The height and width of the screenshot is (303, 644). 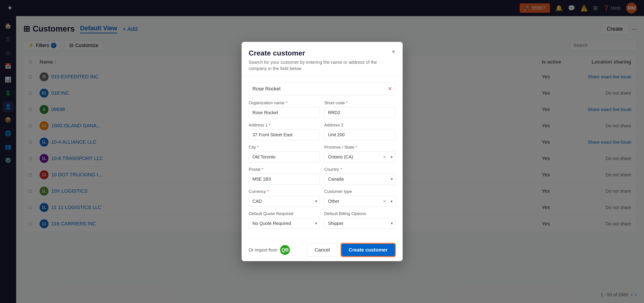 I want to click on modal-close-button: ×, so click(x=394, y=52).